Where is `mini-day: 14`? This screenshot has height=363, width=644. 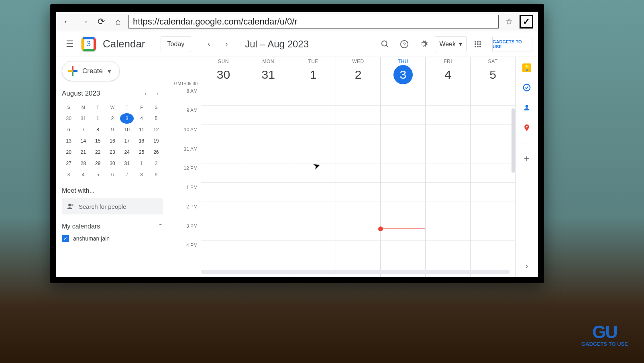
mini-day: 14 is located at coordinates (83, 141).